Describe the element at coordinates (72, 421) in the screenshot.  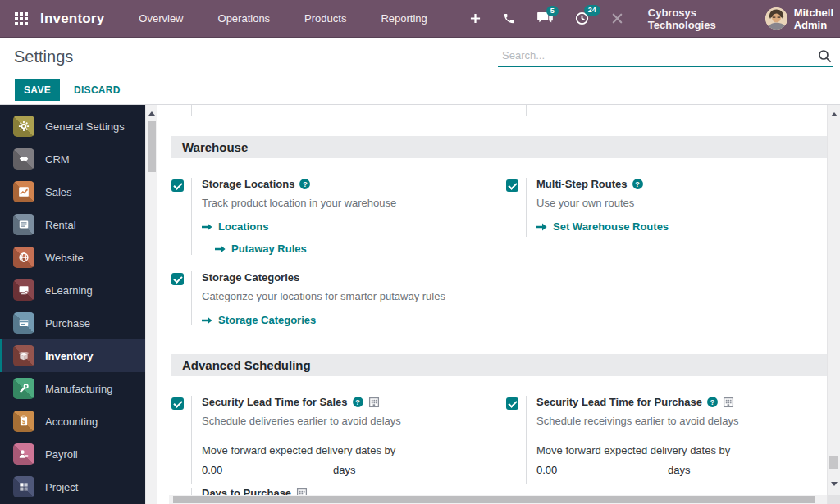
I see `sidebar-item-accounting: $ Accounting` at that location.